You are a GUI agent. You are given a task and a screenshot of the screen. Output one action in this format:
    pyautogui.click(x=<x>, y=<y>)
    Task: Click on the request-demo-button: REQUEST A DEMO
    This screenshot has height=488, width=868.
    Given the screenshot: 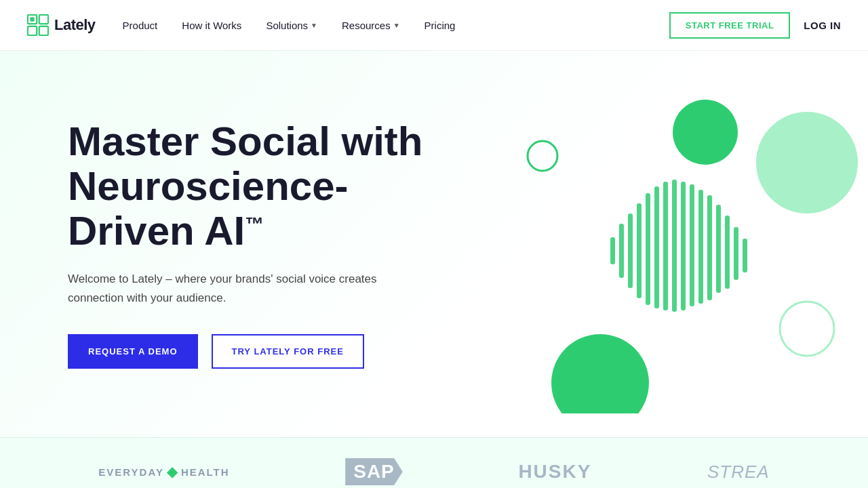 What is the action you would take?
    pyautogui.click(x=133, y=351)
    